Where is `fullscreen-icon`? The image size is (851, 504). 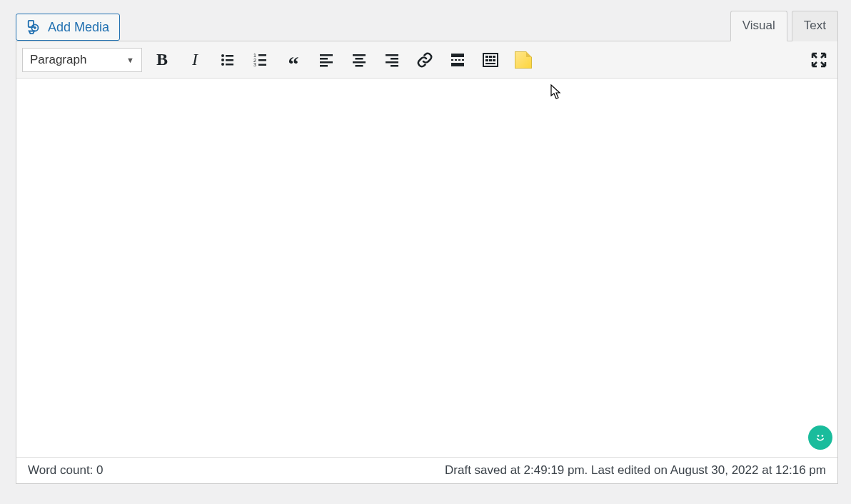
fullscreen-icon is located at coordinates (819, 60).